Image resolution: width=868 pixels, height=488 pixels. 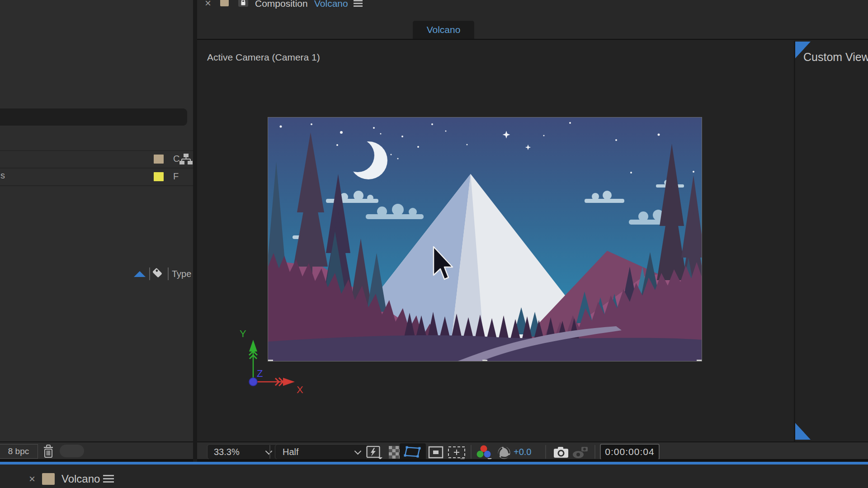 What do you see at coordinates (264, 57) in the screenshot?
I see `active-camera-label: Active Camera (Camera 1)` at bounding box center [264, 57].